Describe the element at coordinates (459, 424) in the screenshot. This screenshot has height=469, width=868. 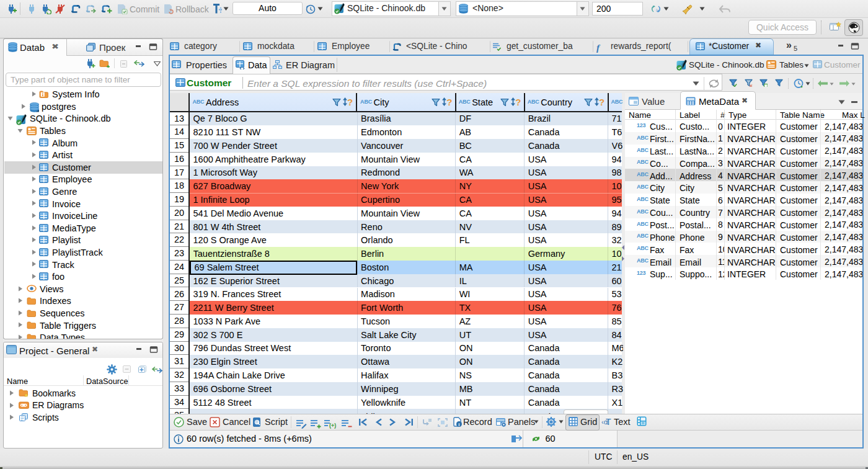
I see `svg-text: i` at that location.